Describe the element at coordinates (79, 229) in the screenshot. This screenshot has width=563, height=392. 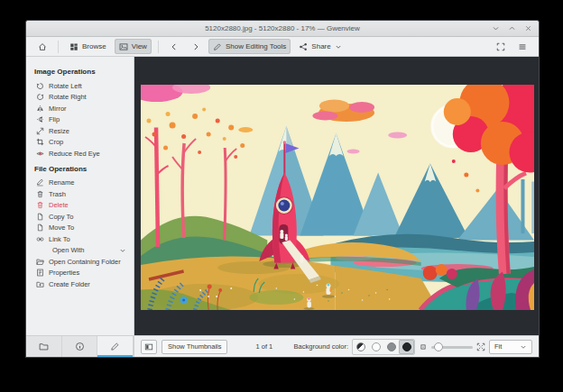
I see `sidebar-item-move-to: Move To` at that location.